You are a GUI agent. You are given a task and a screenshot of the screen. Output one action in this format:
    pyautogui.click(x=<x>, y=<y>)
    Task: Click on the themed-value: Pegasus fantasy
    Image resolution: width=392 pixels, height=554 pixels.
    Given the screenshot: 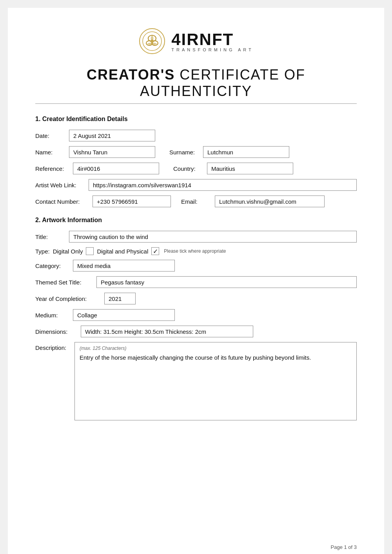 What is the action you would take?
    pyautogui.click(x=227, y=282)
    